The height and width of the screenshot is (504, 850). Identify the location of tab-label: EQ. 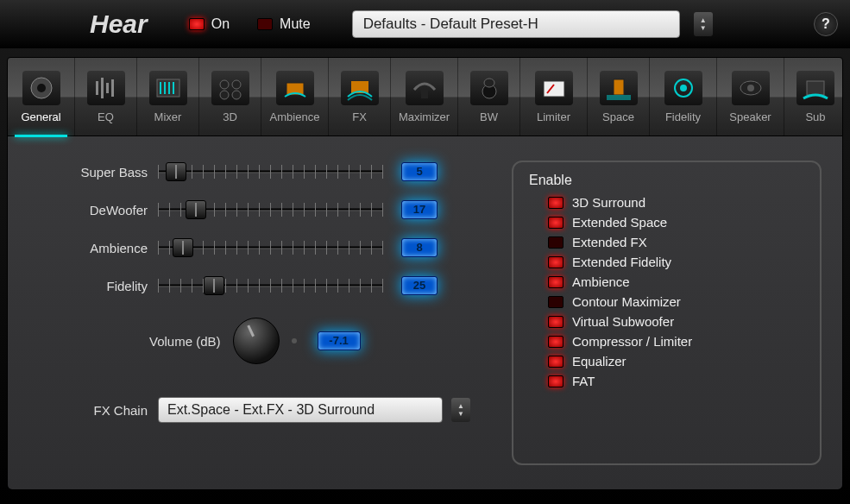
(105, 117).